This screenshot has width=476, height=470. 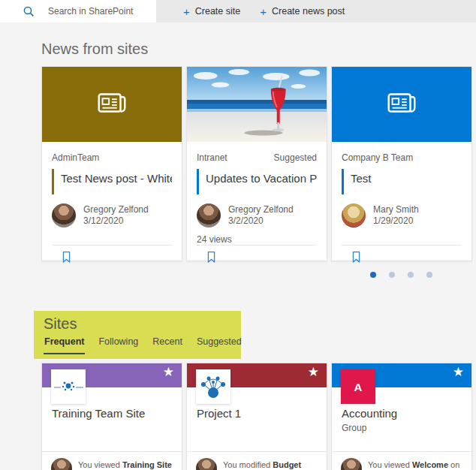 What do you see at coordinates (402, 461) in the screenshot?
I see `site-activity: You viewed Welcome on 3/16/2020` at bounding box center [402, 461].